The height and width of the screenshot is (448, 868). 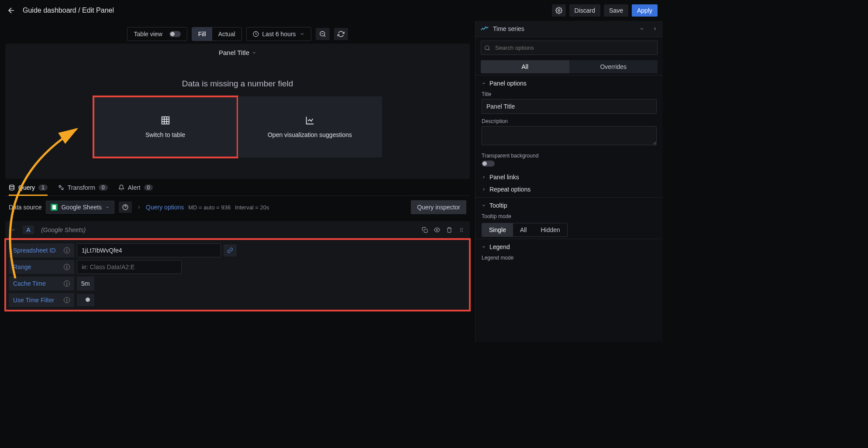 I want to click on google-sheets-icon, so click(x=54, y=207).